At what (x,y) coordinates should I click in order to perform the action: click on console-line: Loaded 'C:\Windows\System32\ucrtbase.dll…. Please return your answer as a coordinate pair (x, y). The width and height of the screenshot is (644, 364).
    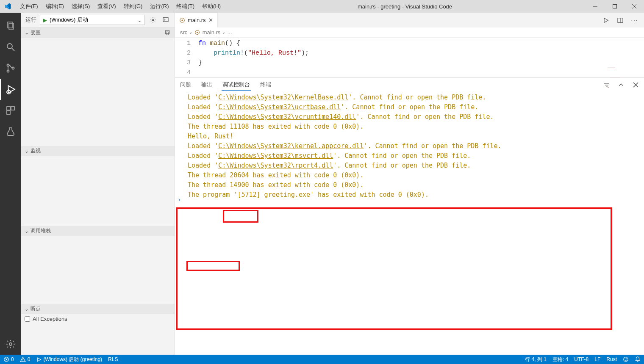
    Looking at the image, I should click on (416, 108).